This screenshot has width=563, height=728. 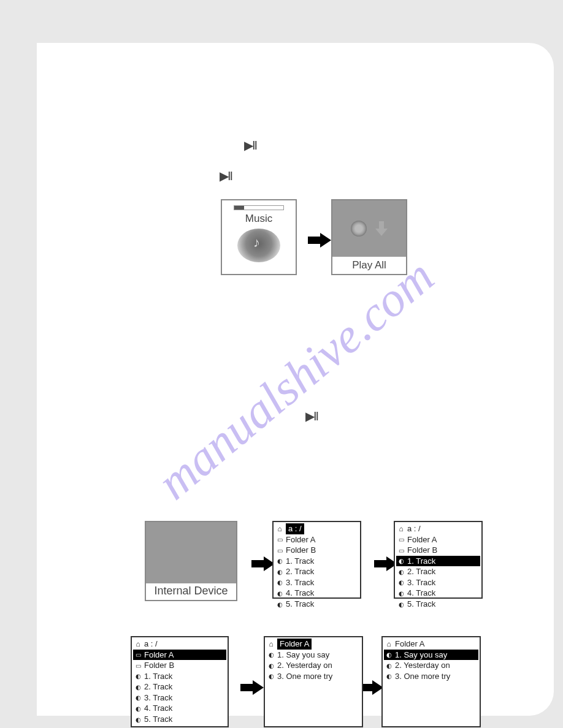 What do you see at coordinates (180, 681) in the screenshot?
I see `file-list-panel-3: a : /Folder AFolder B1. Track2. Track3. …` at bounding box center [180, 681].